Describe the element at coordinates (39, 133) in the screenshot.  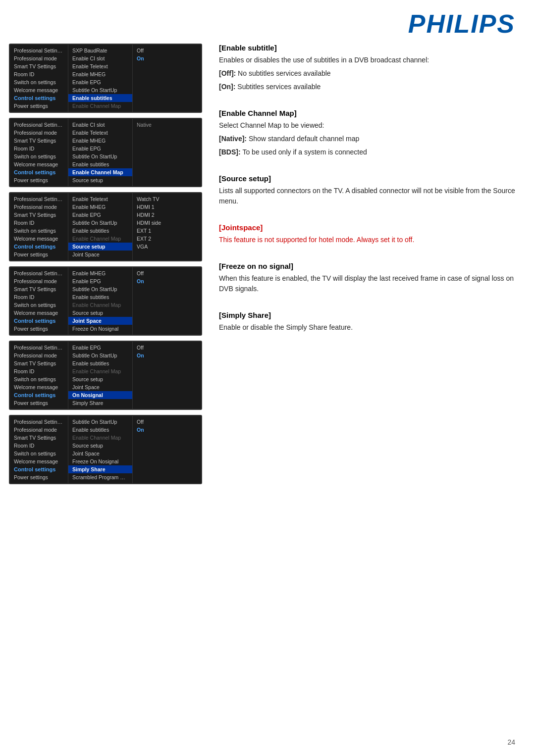
I see `tv-left-item-1-1: Professional mode` at that location.